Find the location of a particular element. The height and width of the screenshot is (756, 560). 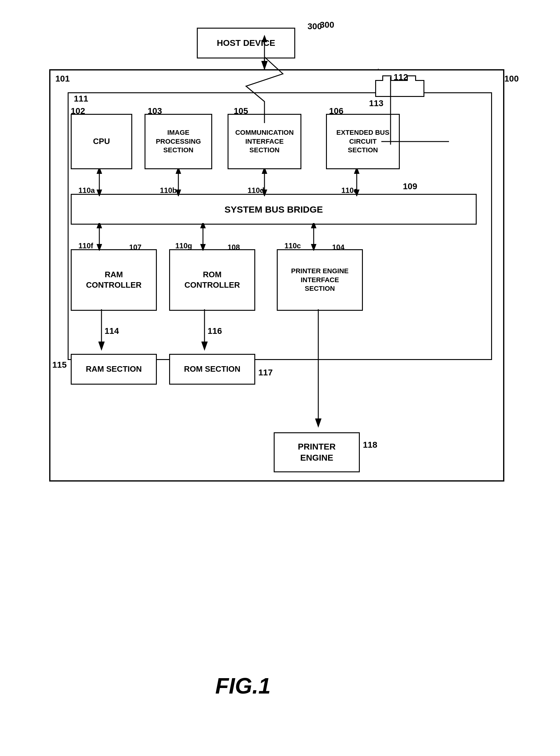

line-112-extbus is located at coordinates (391, 112).